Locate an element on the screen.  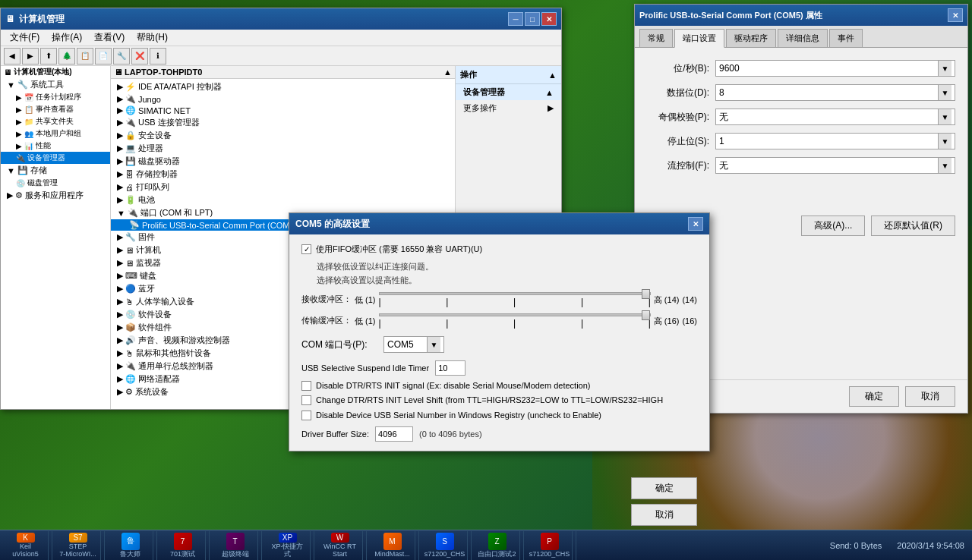
taskbar-s71200-btn: S s71200_CHS is located at coordinates (445, 546).